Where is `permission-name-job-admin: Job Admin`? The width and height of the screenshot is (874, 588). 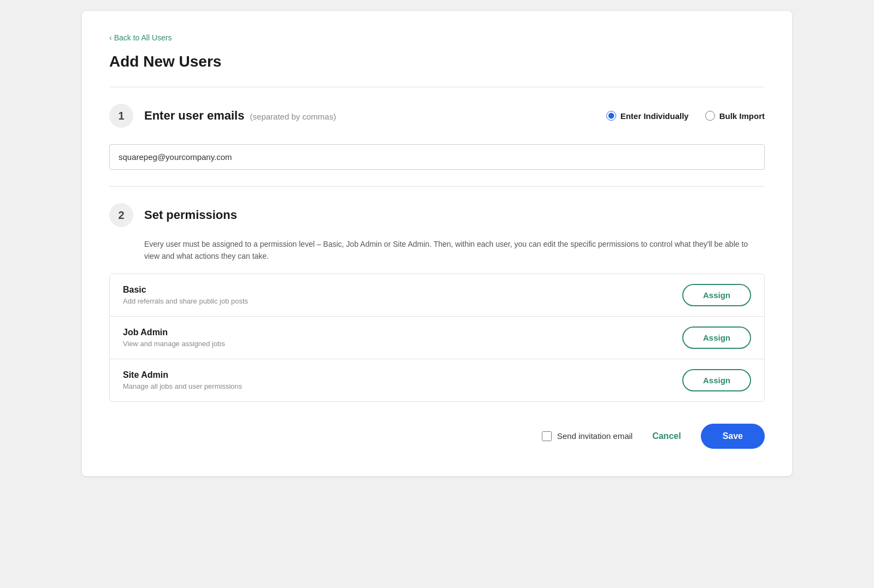 permission-name-job-admin: Job Admin is located at coordinates (174, 332).